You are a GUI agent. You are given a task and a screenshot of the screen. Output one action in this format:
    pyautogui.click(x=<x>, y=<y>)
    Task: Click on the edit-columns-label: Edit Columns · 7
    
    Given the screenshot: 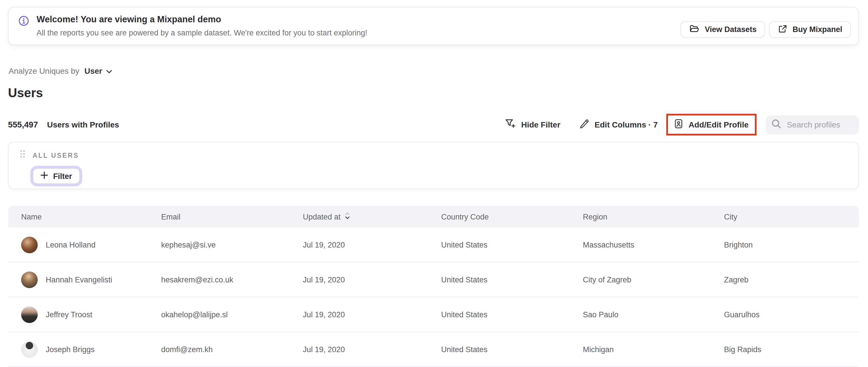 What is the action you would take?
    pyautogui.click(x=626, y=125)
    